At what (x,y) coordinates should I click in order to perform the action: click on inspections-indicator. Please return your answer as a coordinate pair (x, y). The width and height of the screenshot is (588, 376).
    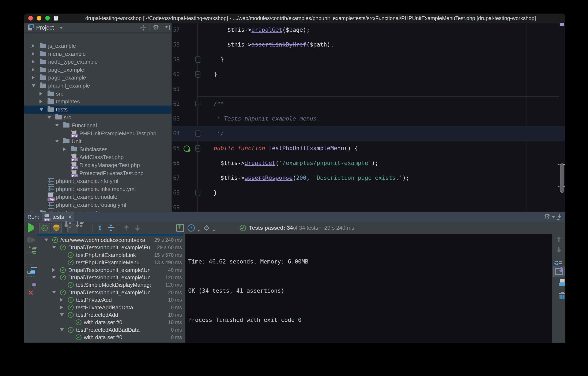
    Looking at the image, I should click on (562, 24).